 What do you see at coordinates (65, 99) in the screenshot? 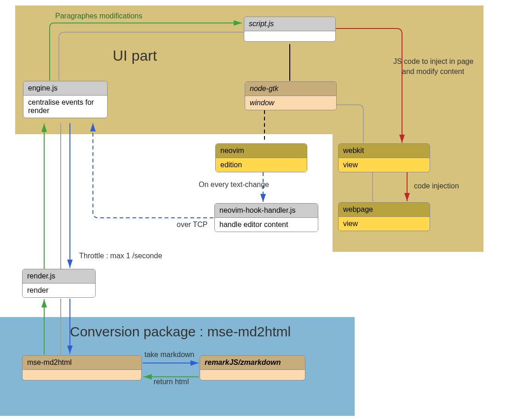
I see `node-engine: engine.js centralise events for render` at bounding box center [65, 99].